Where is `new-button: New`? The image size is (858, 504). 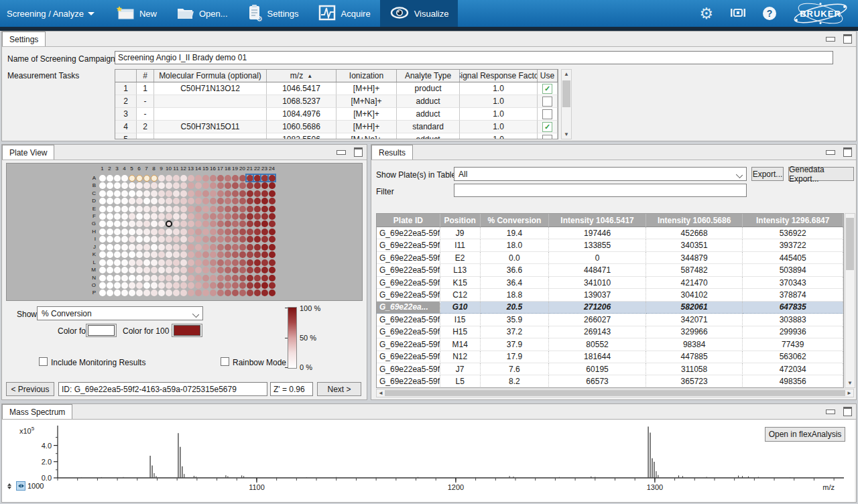 new-button: New is located at coordinates (137, 13).